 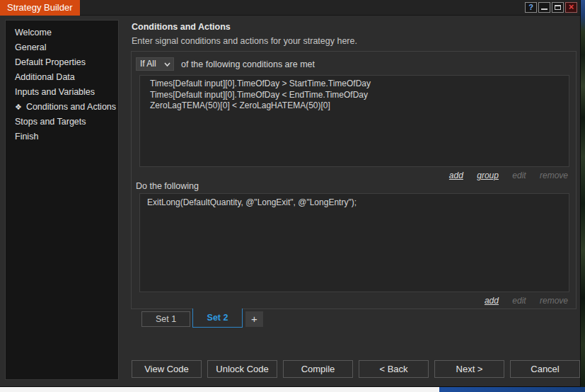 I want to click on tab-set-1: Set 1, so click(x=166, y=319).